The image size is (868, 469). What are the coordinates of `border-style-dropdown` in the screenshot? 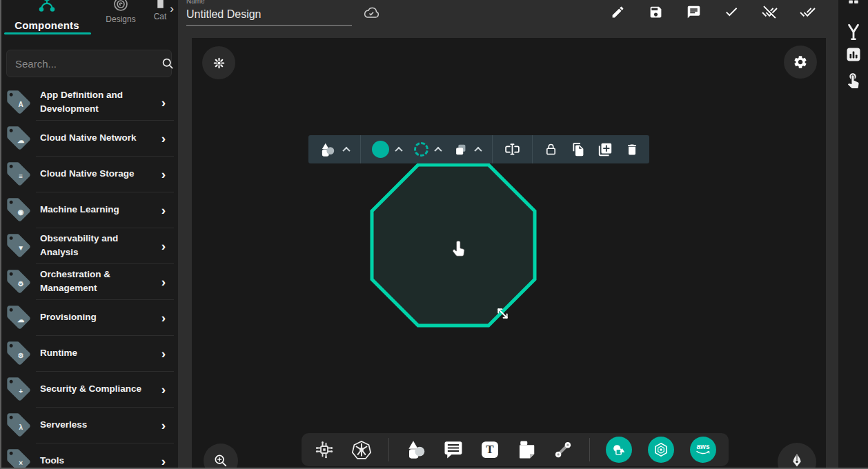 It's located at (428, 149).